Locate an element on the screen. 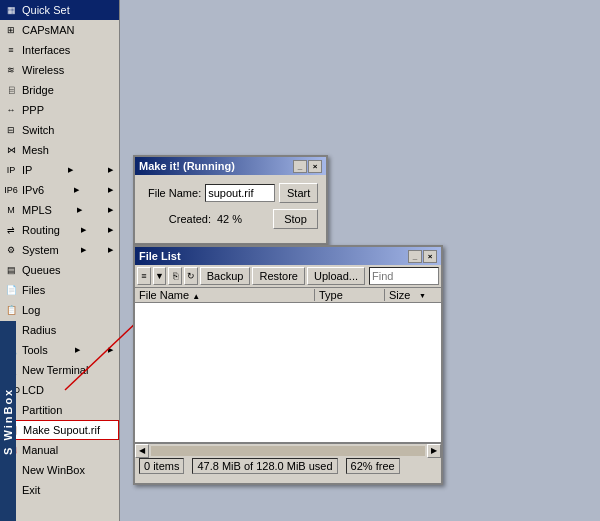 This screenshot has height=521, width=600. sidebar-item-log: 📋Log is located at coordinates (60, 310).